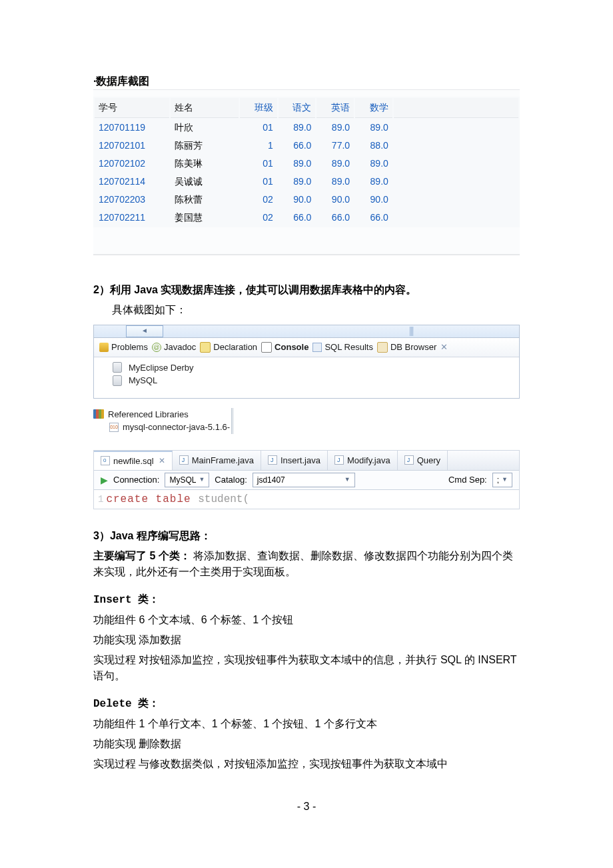  I want to click on cell-id: 120702101, so click(132, 145).